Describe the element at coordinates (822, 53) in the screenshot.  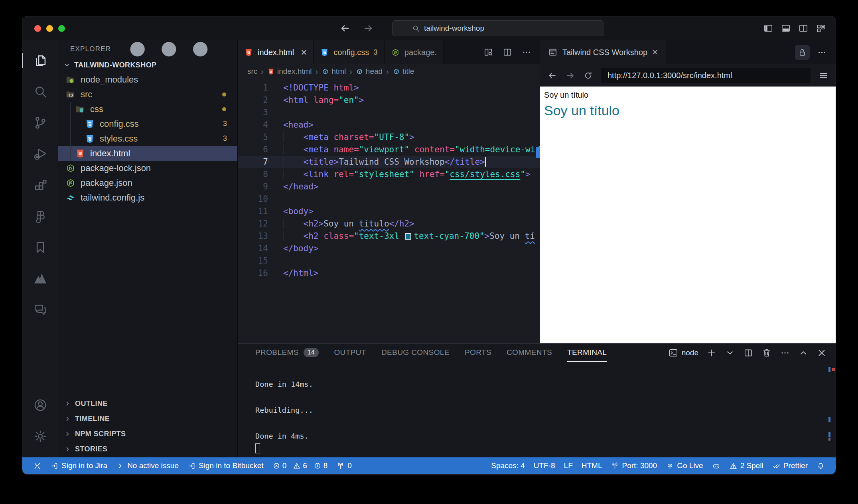
I see `more-actions-icon` at that location.